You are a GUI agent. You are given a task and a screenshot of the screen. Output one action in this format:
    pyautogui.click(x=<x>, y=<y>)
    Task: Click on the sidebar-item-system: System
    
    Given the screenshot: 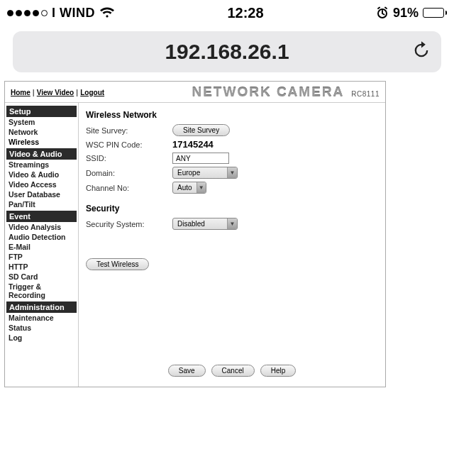 What is the action you would take?
    pyautogui.click(x=41, y=122)
    